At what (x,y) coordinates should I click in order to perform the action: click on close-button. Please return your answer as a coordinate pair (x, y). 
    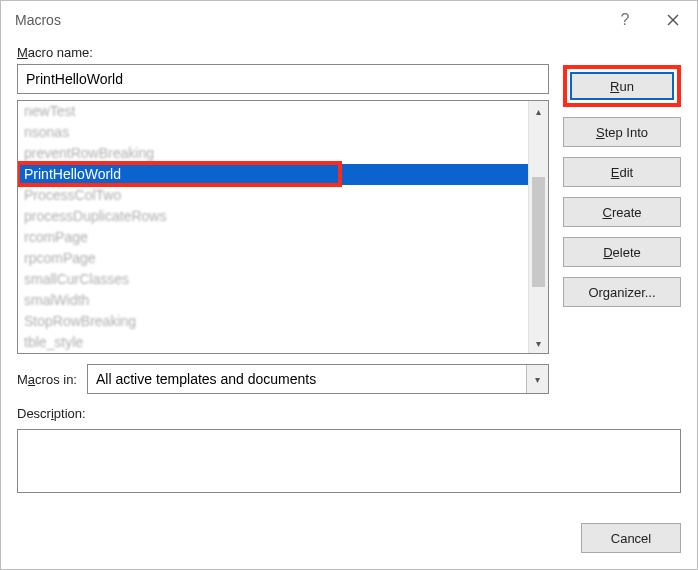
    Looking at the image, I should click on (673, 20).